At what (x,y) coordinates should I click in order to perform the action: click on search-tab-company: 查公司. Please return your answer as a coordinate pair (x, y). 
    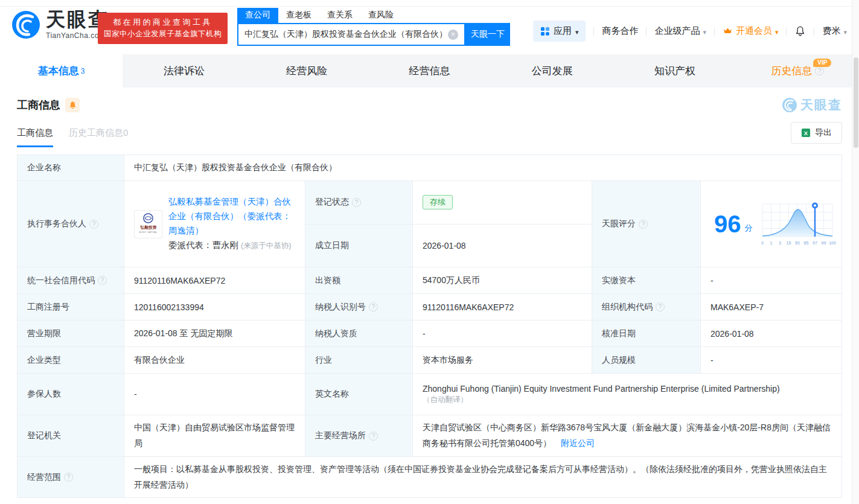
    Looking at the image, I should click on (258, 16).